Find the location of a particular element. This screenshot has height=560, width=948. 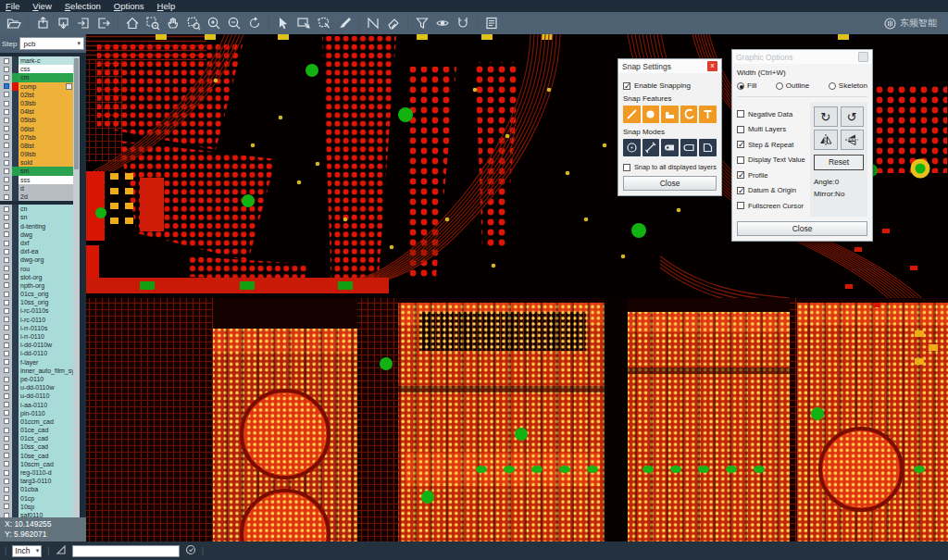

layer-row: 10ss_orig is located at coordinates (37, 302).